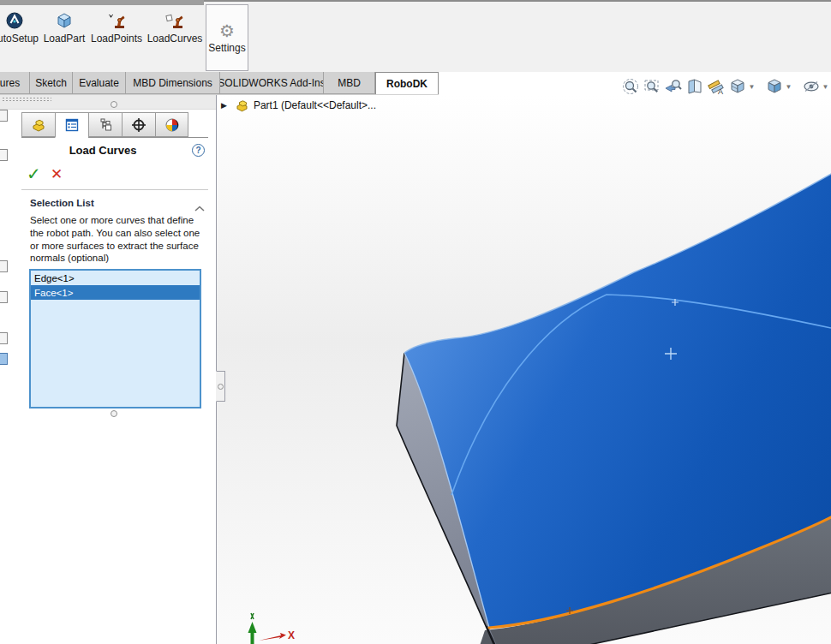 This screenshot has width=831, height=644. What do you see at coordinates (114, 104) in the screenshot?
I see `panel-collapse-handle` at bounding box center [114, 104].